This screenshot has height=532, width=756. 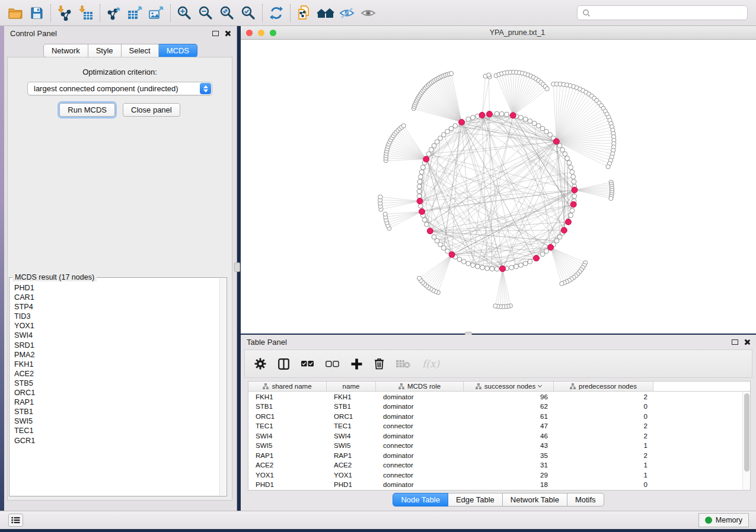 What do you see at coordinates (288, 397) in the screenshot?
I see `table-cell: FKH1` at bounding box center [288, 397].